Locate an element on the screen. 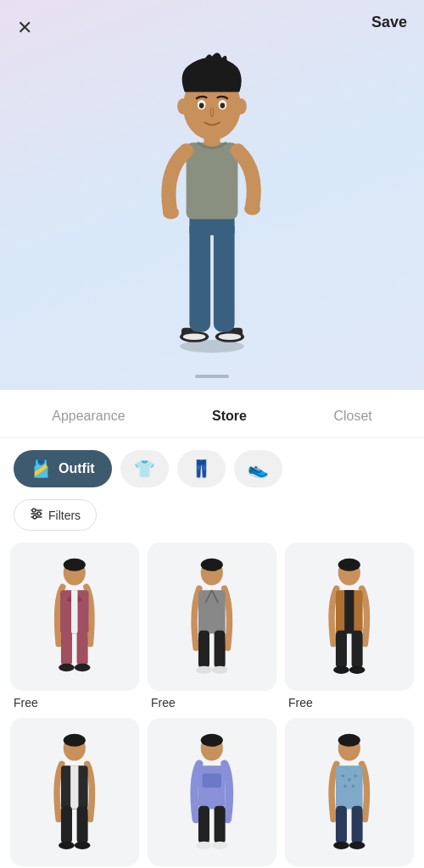 This screenshot has height=868, width=424. top-icon: 👕 is located at coordinates (144, 469).